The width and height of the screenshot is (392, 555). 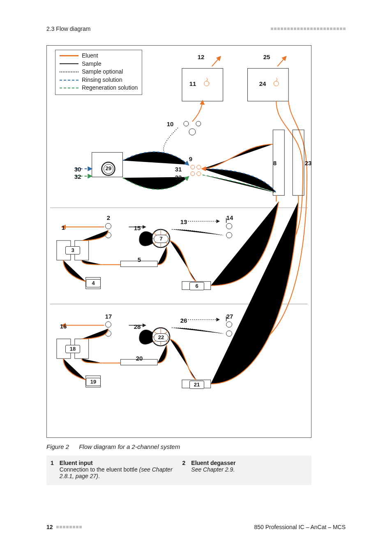 I want to click on footer-doc: 850 Professional IC – AnCat – MCS, so click(x=300, y=527).